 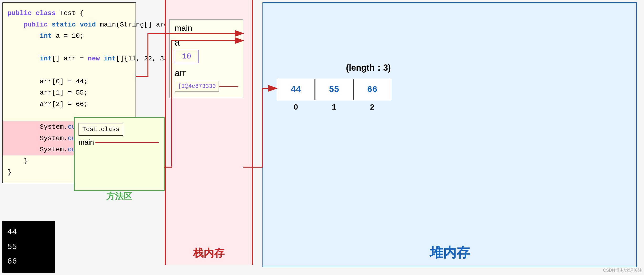 I want to click on terminal-line-1: 44, so click(x=28, y=232).